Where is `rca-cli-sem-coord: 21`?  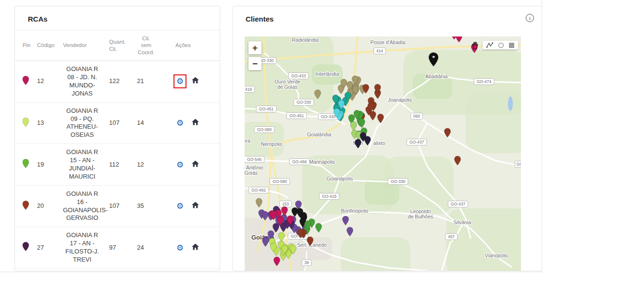 rca-cli-sem-coord: 21 is located at coordinates (148, 82).